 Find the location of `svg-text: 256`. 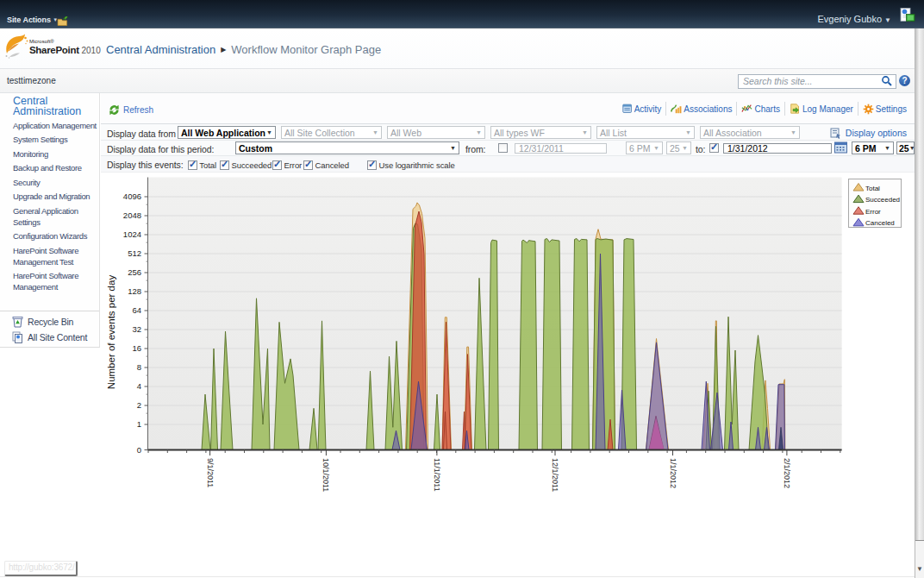

svg-text: 256 is located at coordinates (134, 273).